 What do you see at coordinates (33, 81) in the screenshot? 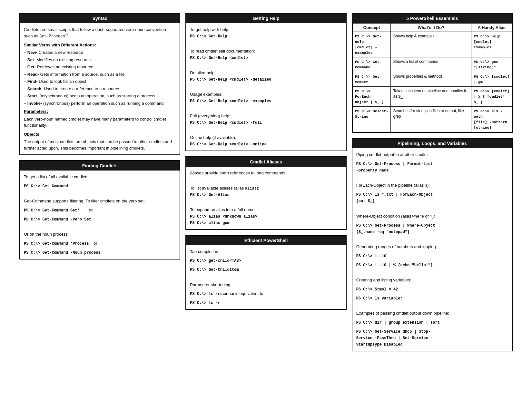
I see `verb-find: Find-` at bounding box center [33, 81].